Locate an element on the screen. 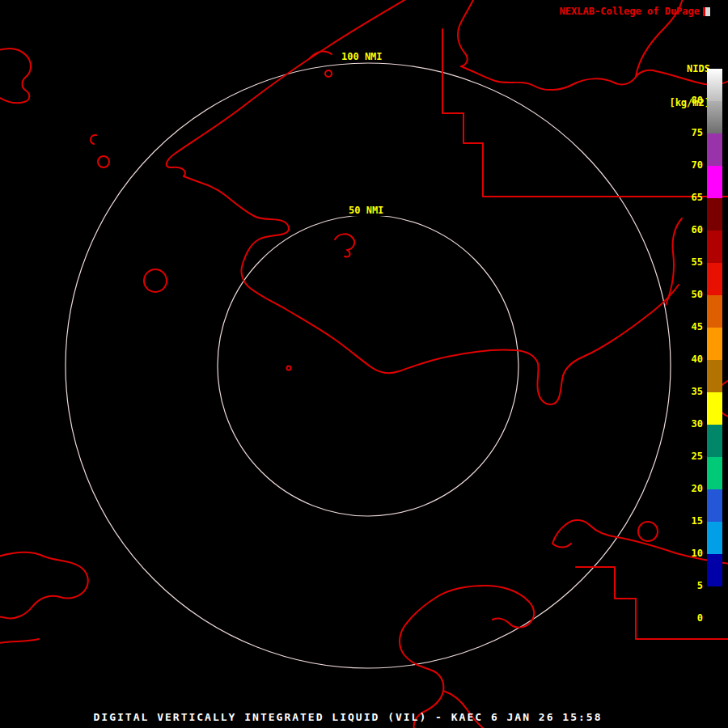  colorbar is located at coordinates (715, 344).